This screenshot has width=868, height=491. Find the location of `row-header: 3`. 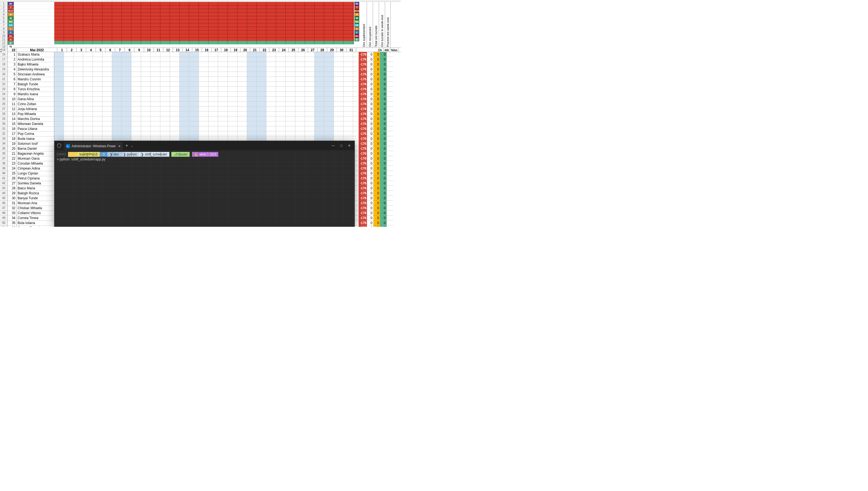

row-header: 3 is located at coordinates (4, 11).